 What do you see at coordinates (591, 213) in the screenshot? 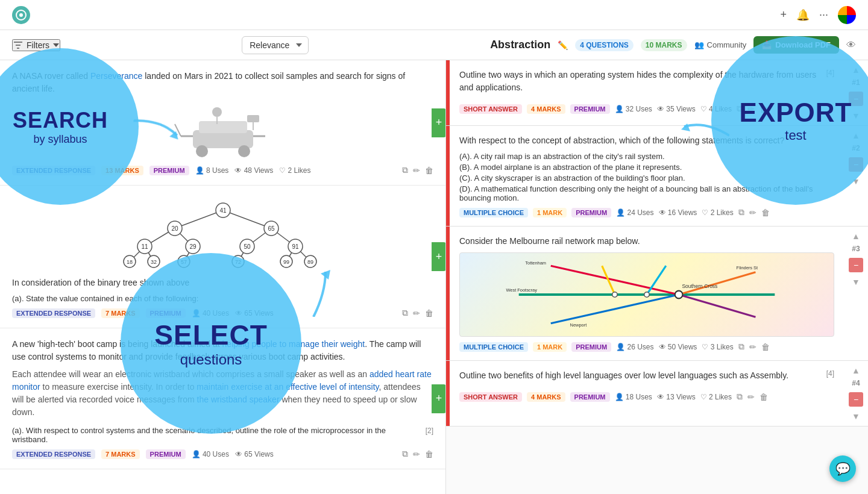
I see `rq2-premium-tag: PREMIUM` at bounding box center [591, 213].